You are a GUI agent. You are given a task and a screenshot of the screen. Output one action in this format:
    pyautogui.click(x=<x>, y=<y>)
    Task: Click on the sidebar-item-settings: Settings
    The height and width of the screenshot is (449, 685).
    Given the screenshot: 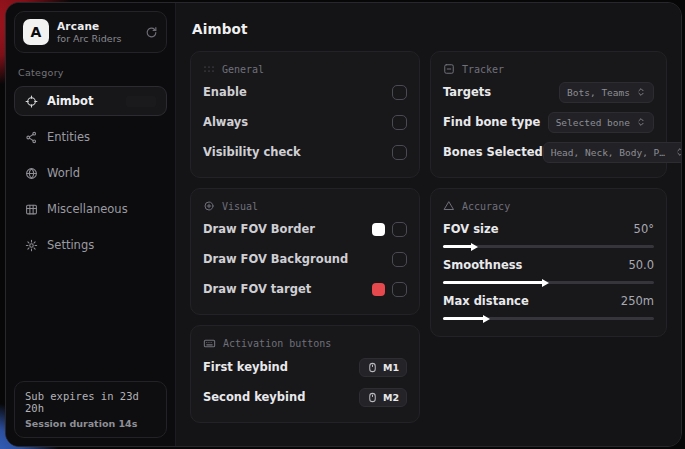 What is the action you would take?
    pyautogui.click(x=90, y=245)
    